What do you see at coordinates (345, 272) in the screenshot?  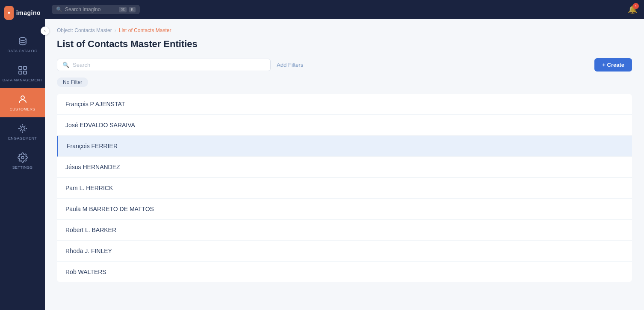 I see `contact-item: Rob WALTERS` at bounding box center [345, 272].